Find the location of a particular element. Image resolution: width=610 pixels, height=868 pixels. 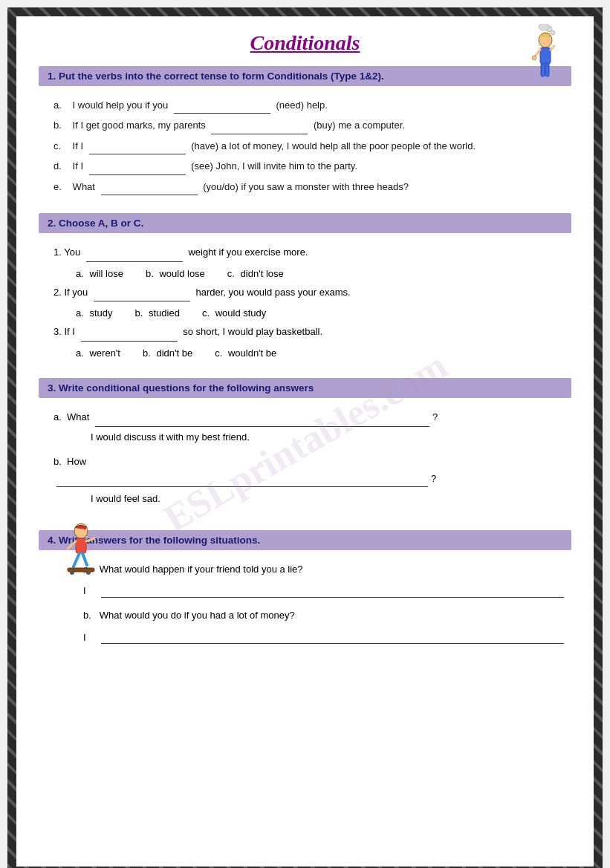

item-a-text: I would help you if you (need) help. is located at coordinates (199, 105).